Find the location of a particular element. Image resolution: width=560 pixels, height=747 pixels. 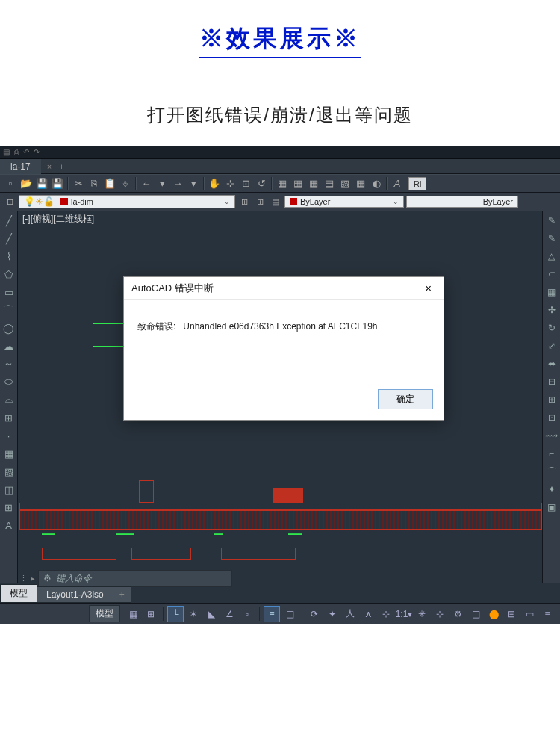

ribbon-toggle: Rl is located at coordinates (417, 184).